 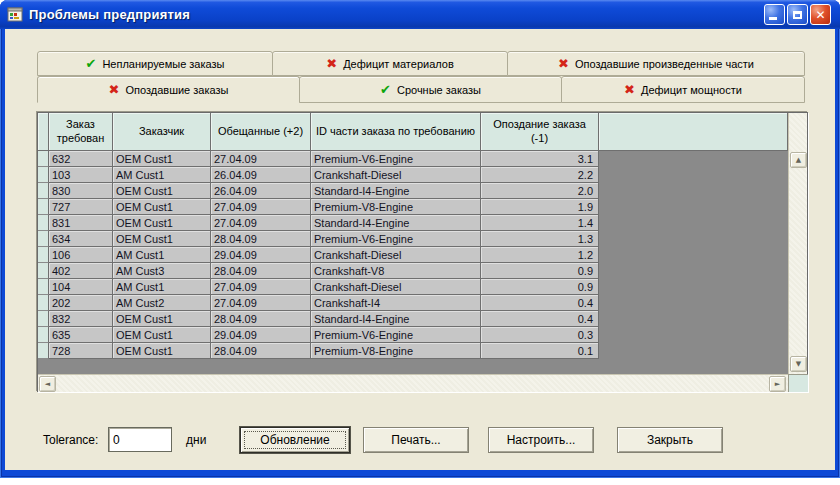 I want to click on tab-label: Опоздавшие заказы, so click(x=176, y=90).